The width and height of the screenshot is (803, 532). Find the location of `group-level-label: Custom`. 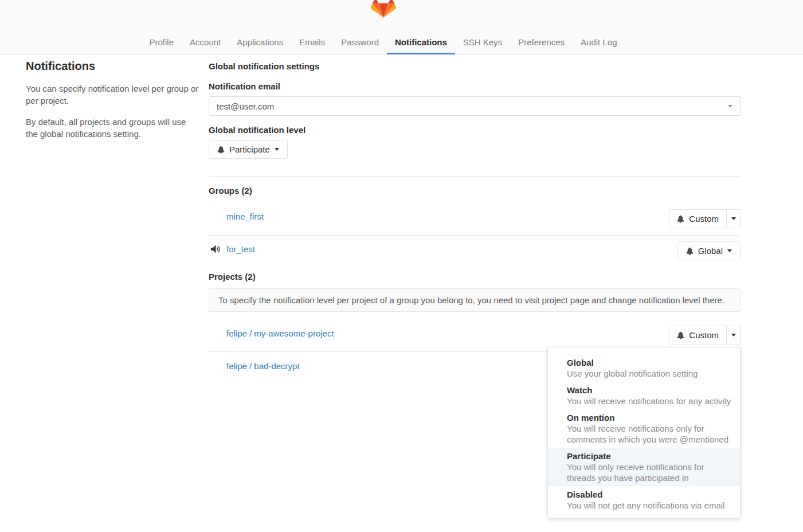

group-level-label: Custom is located at coordinates (704, 219).